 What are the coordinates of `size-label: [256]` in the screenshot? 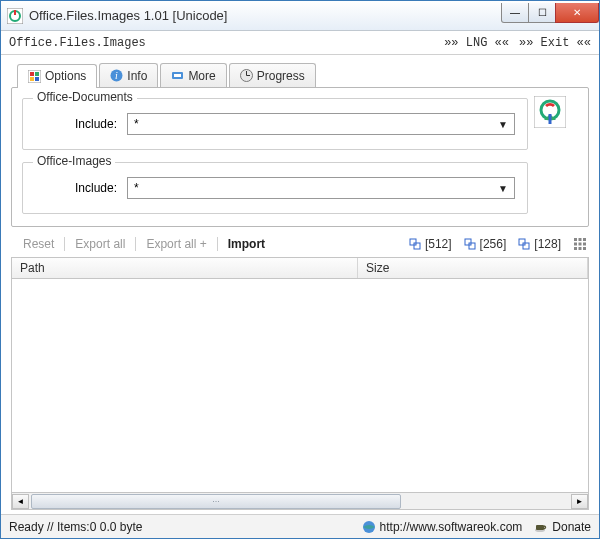 It's located at (494, 244).